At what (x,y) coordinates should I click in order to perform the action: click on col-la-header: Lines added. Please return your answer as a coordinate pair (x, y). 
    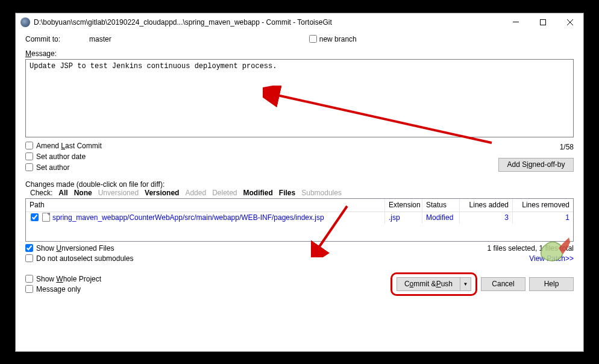
    Looking at the image, I should click on (486, 205).